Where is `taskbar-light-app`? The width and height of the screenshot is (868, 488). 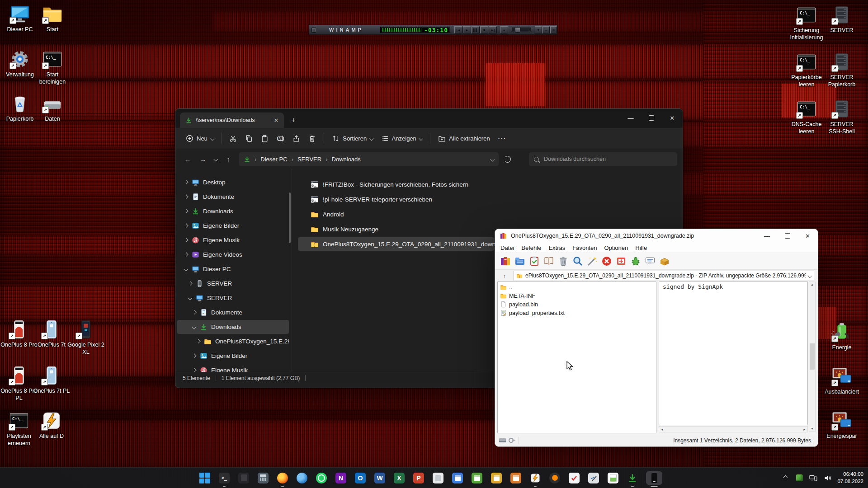 taskbar-light-app is located at coordinates (438, 478).